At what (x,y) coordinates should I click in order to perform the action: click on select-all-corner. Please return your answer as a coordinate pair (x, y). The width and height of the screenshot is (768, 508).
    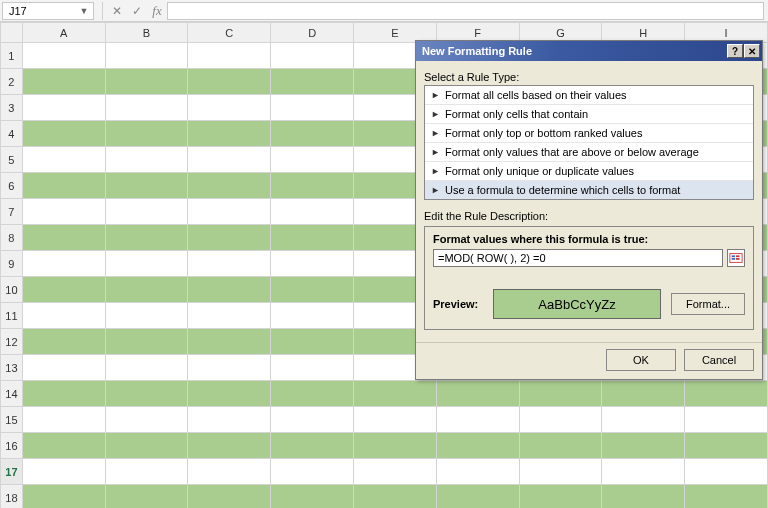
    Looking at the image, I should click on (12, 33).